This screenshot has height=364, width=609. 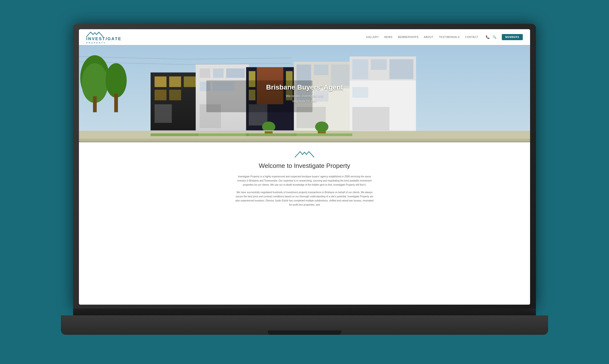 I want to click on hero-subtitle-line2: negotiate for you., so click(x=304, y=102).